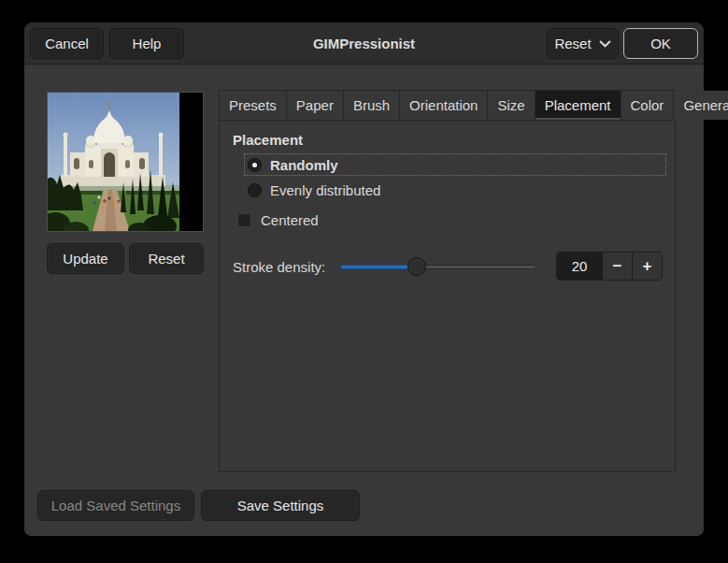  Describe the element at coordinates (647, 266) in the screenshot. I see `stroke-density-plus-button: +` at that location.